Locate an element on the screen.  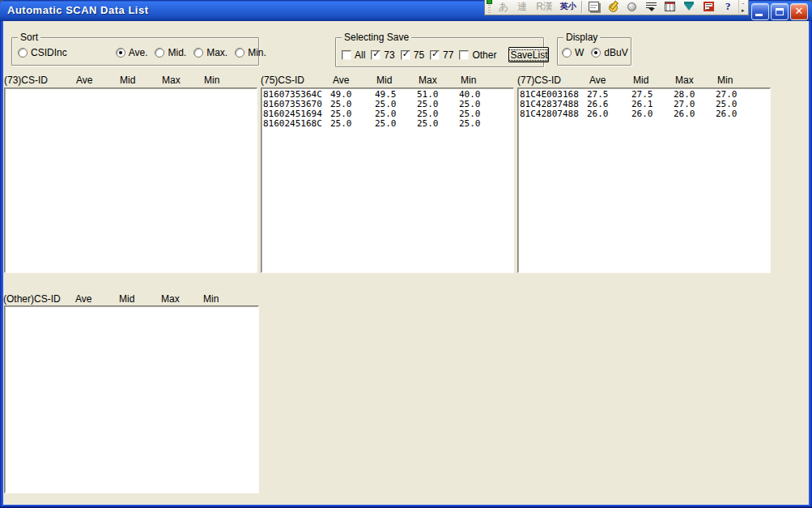
column-header: (Other)CS-ID is located at coordinates (32, 299).